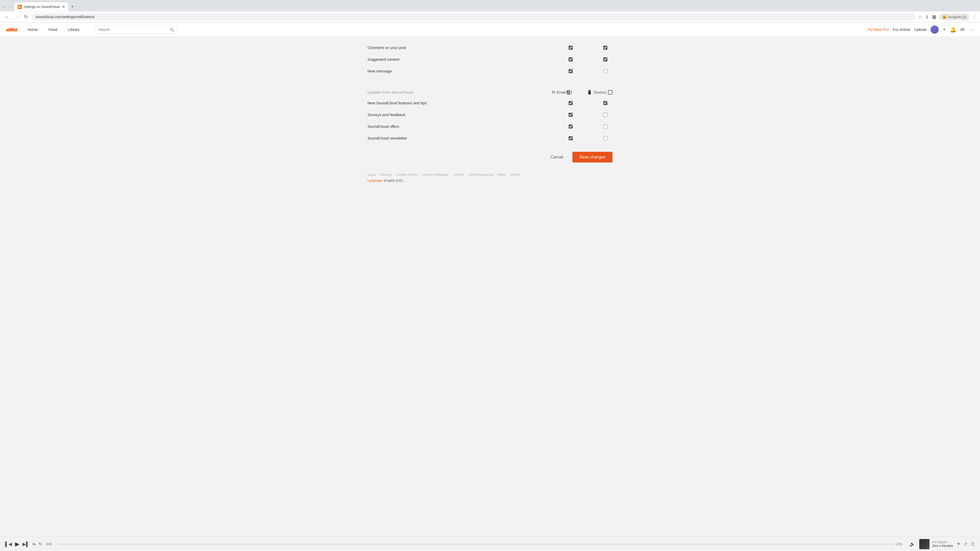  I want to click on more-options-icon: ⋮, so click(975, 17).